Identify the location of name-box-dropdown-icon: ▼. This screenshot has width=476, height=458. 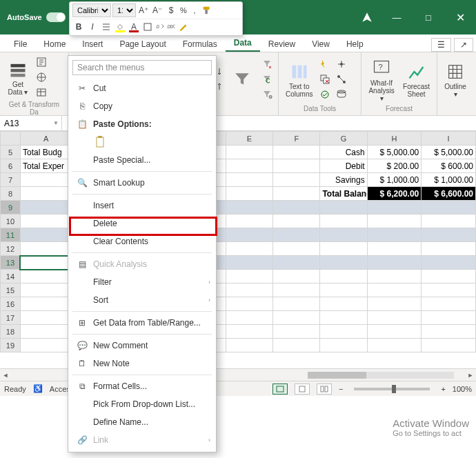
(56, 123).